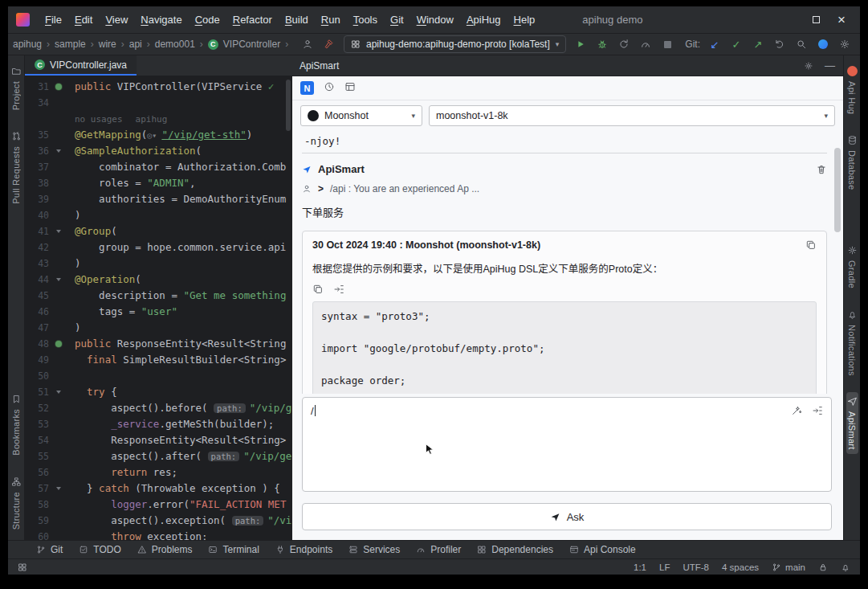 This screenshot has height=589, width=868. Describe the element at coordinates (339, 289) in the screenshot. I see `insert-code-icon` at that location.